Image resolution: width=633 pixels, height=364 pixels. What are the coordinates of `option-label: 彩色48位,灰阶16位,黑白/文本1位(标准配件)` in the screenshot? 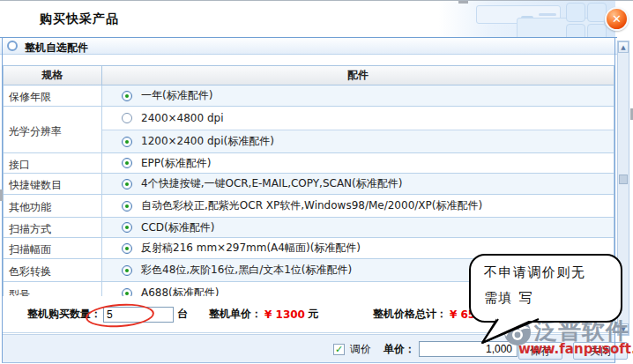 It's located at (247, 270).